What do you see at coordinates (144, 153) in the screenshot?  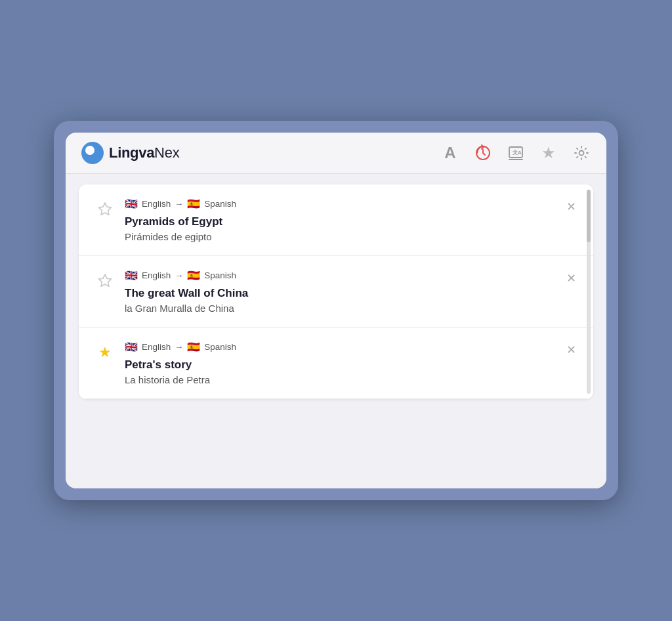 I see `app-title: LingvaNex` at bounding box center [144, 153].